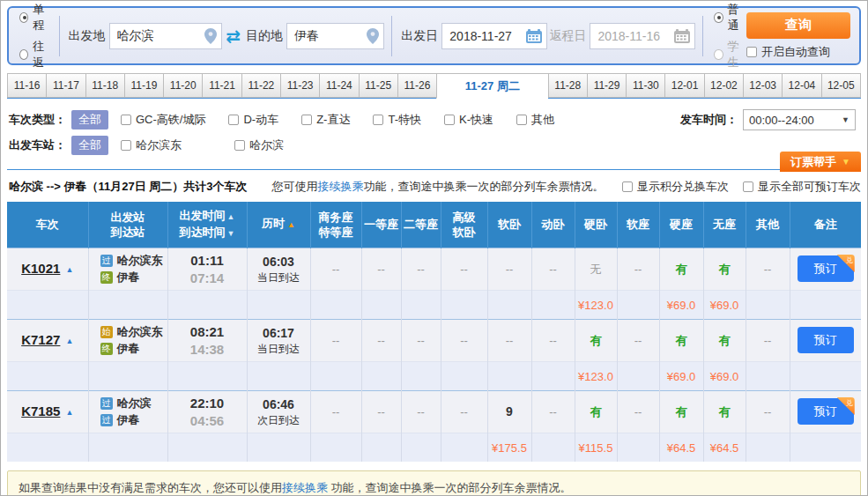 This screenshot has height=496, width=868. I want to click on date-tab: 11-20, so click(182, 85).